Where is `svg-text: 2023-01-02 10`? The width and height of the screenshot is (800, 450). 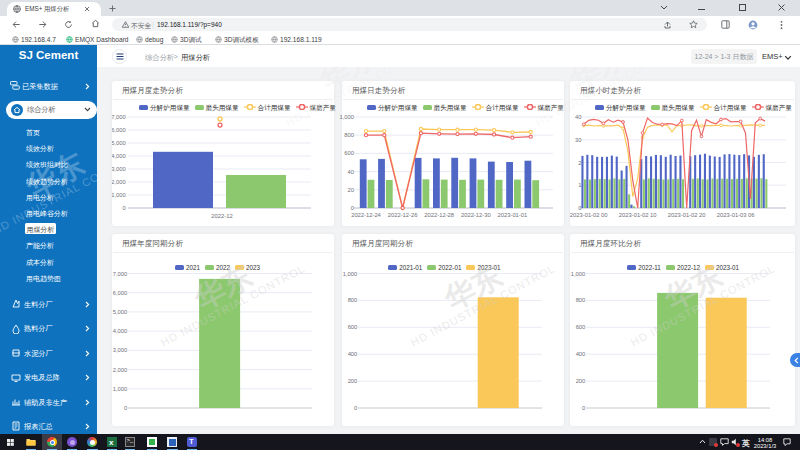
svg-text: 2023-01-02 10 is located at coordinates (638, 215).